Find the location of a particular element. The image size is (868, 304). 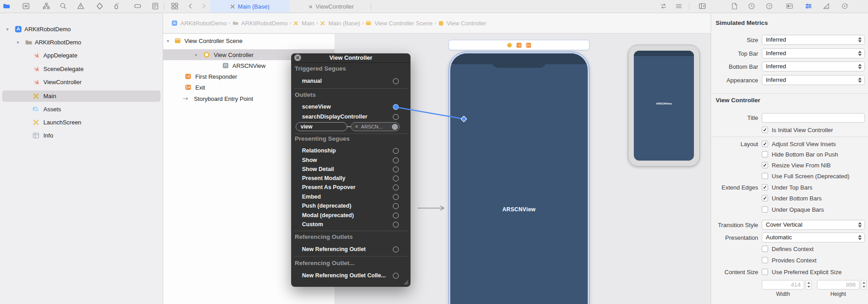

debug-navigator-icon is located at coordinates (117, 6).